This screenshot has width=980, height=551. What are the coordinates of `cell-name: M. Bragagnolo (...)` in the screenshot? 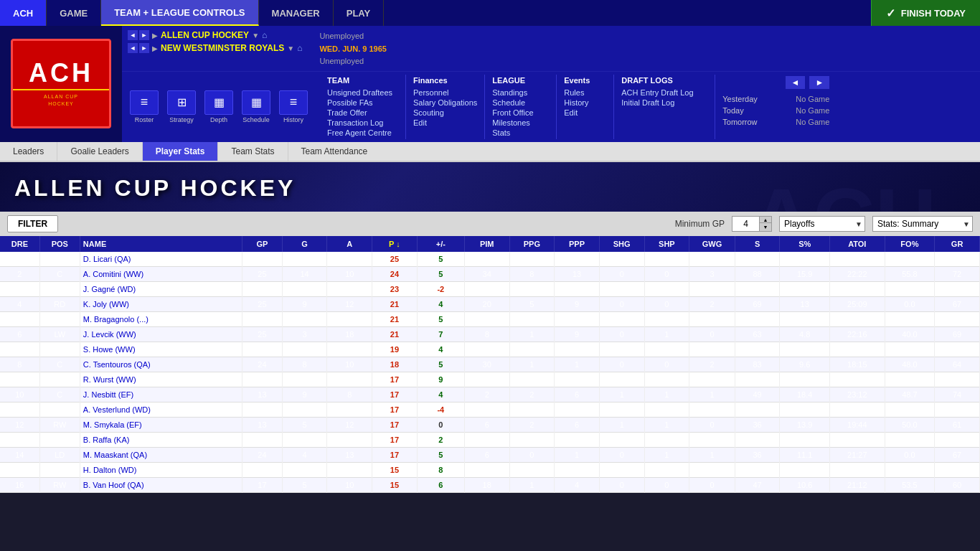 It's located at (161, 319).